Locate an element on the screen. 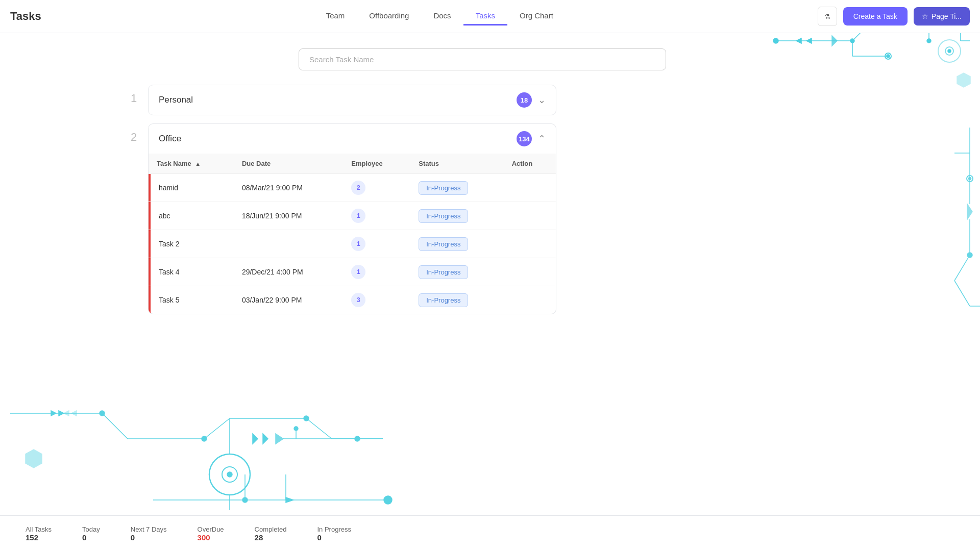 Image resolution: width=980 pixels, height=551 pixels. table-row: abc 18/Jun/21 9:00 PM 1 In-Progress is located at coordinates (352, 216).